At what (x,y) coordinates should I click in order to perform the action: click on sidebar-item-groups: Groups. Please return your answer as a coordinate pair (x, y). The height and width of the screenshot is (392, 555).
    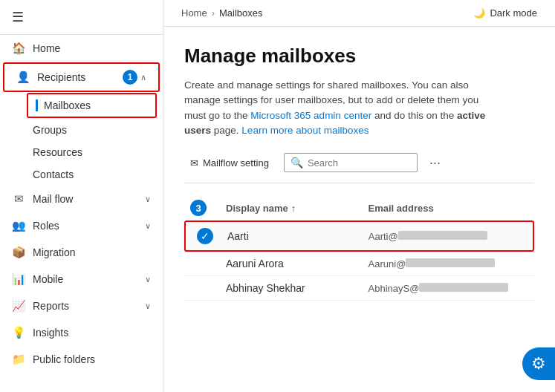
    Looking at the image, I should click on (82, 130).